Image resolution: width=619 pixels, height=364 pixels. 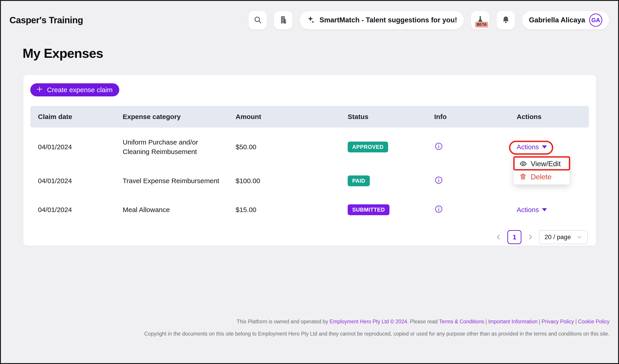 What do you see at coordinates (46, 20) in the screenshot?
I see `brand-title: Casper's Training` at bounding box center [46, 20].